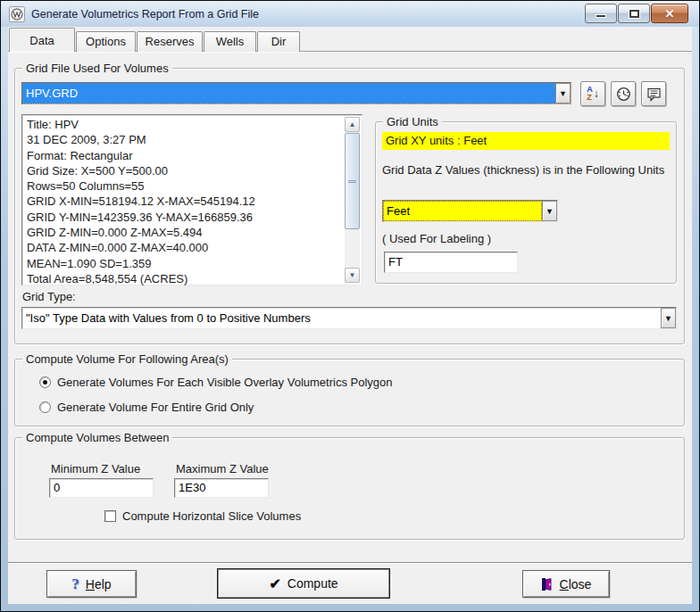 This screenshot has height=612, width=700. I want to click on radio-entire-grid-circle, so click(45, 407).